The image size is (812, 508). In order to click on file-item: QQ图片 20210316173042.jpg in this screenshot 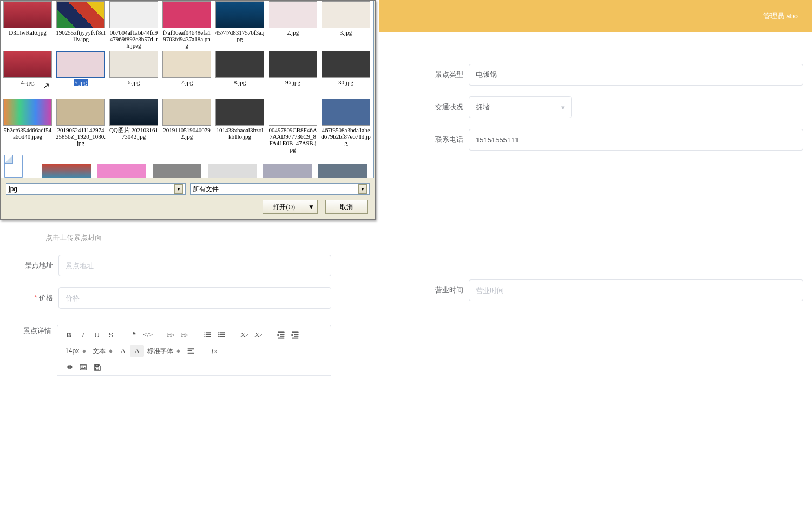, I will do `click(134, 127)`.